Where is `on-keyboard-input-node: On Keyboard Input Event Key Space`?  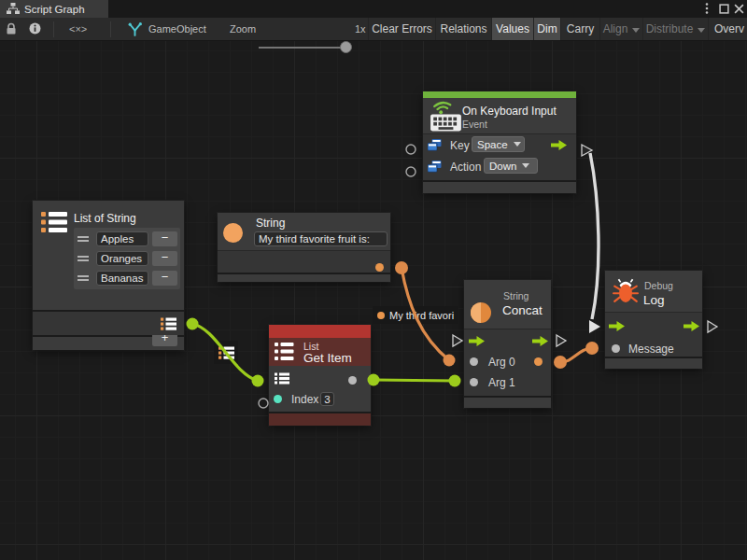 on-keyboard-input-node: On Keyboard Input Event Key Space is located at coordinates (500, 142).